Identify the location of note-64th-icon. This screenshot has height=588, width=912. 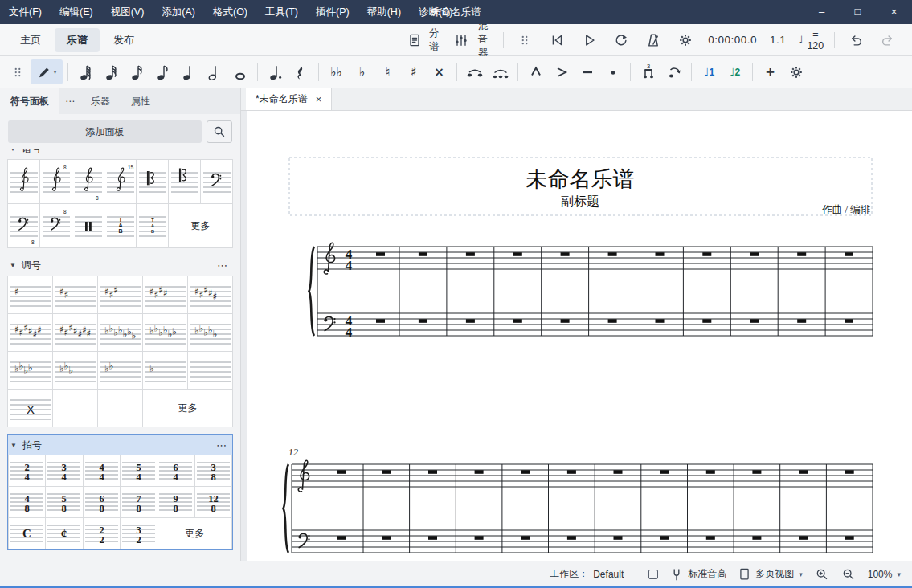
(85, 72).